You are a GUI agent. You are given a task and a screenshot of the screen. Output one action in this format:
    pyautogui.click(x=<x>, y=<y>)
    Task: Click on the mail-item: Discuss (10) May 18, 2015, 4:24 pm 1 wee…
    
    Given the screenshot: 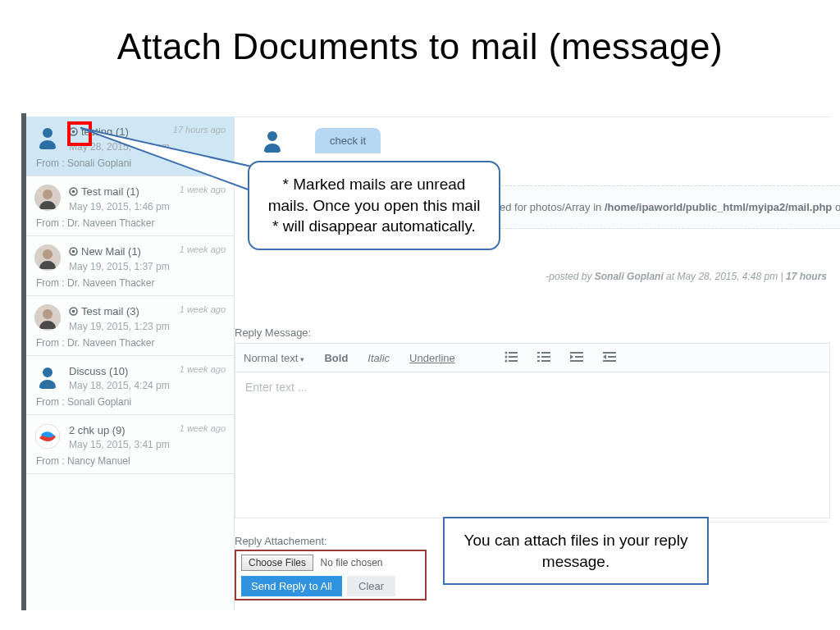 What is the action you would take?
    pyautogui.click(x=130, y=386)
    